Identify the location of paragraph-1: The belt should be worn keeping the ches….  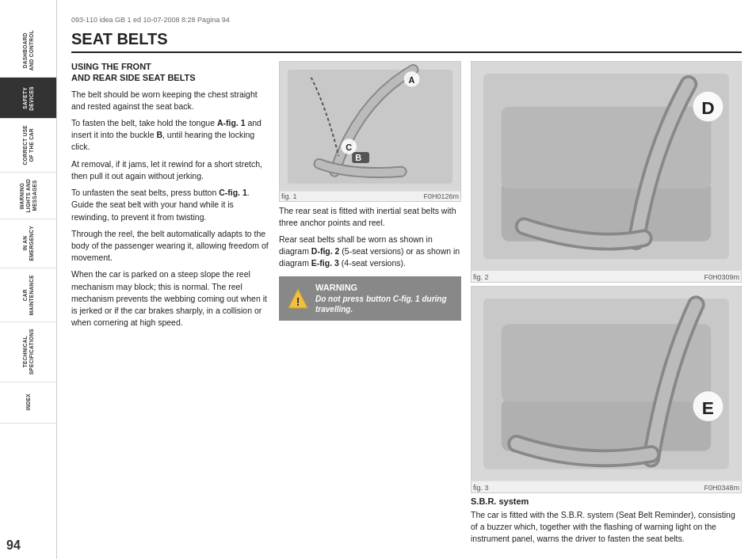
(170, 101).